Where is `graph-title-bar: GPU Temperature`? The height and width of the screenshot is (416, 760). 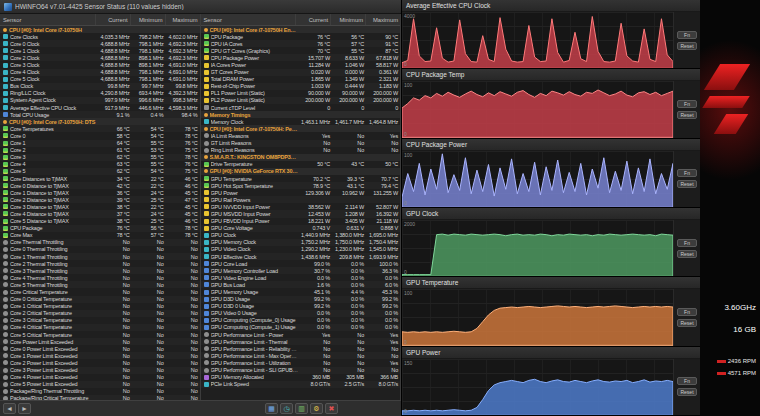
graph-title-bar: GPU Temperature is located at coordinates (551, 283).